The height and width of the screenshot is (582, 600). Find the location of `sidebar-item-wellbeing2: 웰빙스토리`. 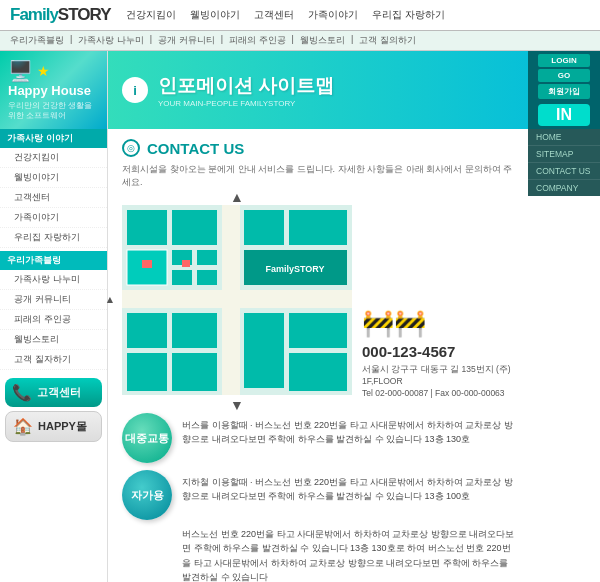

sidebar-item-wellbeing2: 웰빙스토리 is located at coordinates (54, 340).